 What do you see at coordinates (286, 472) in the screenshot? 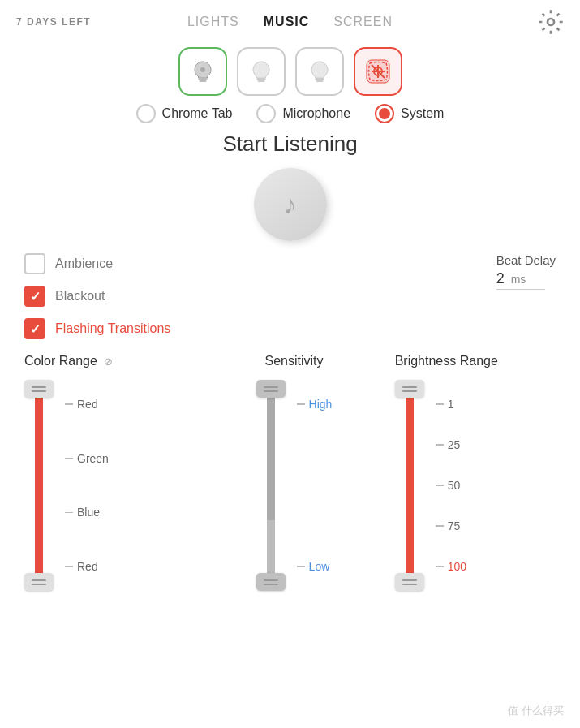
I see `sensitivity-group: Sensitivity High Low` at bounding box center [286, 472].